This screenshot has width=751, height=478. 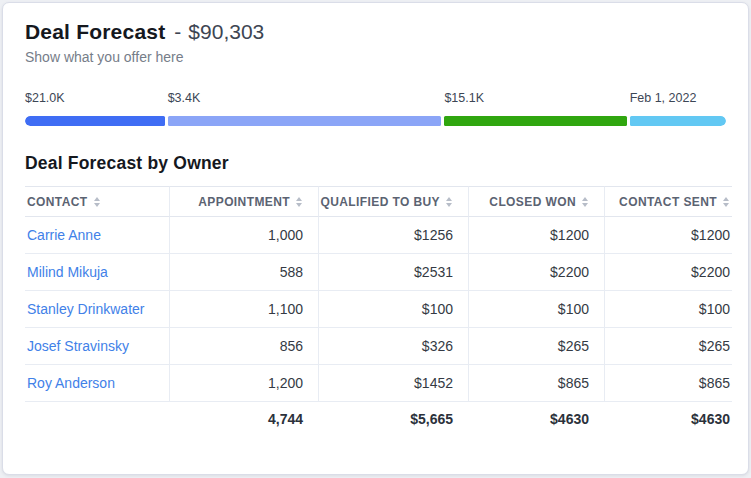 What do you see at coordinates (71, 383) in the screenshot?
I see `contact-link: Roy Anderson` at bounding box center [71, 383].